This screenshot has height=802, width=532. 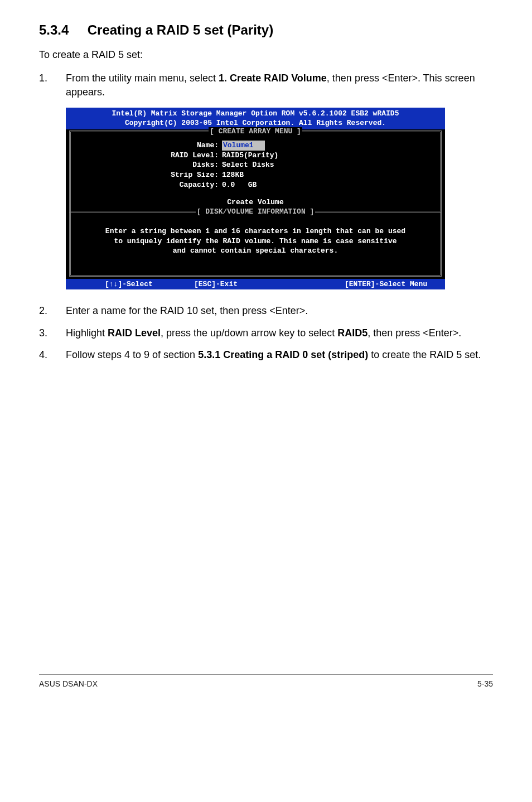 What do you see at coordinates (255, 231) in the screenshot?
I see `info-line1: Enter a string between 1 and 16 characte…` at bounding box center [255, 231].